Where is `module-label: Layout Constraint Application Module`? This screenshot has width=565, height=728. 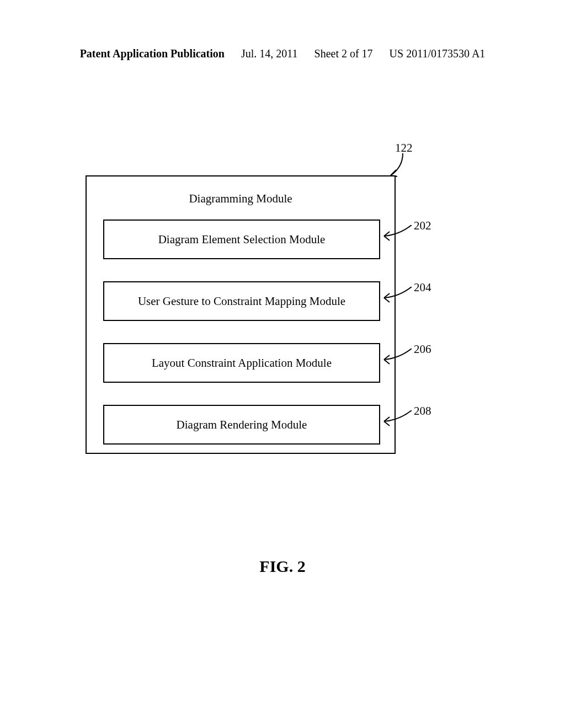
module-label: Layout Constraint Application Module is located at coordinates (242, 363).